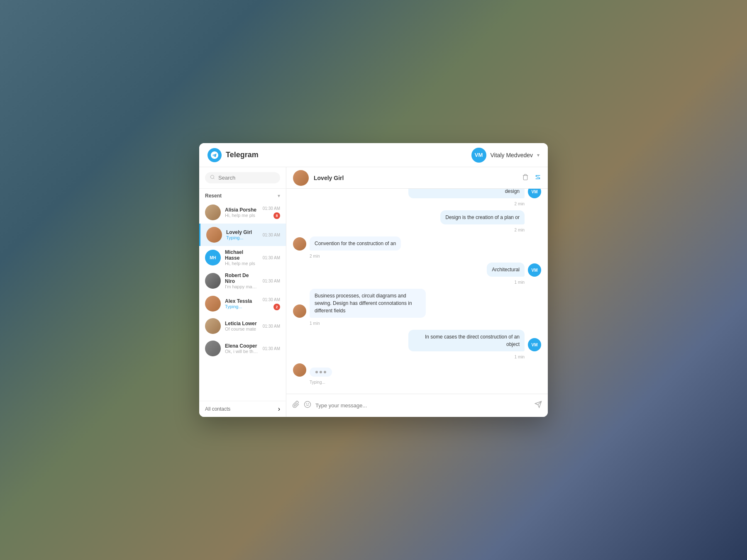 This screenshot has width=747, height=560. Describe the element at coordinates (242, 346) in the screenshot. I see `contact-name: Elena Cooper` at that location.